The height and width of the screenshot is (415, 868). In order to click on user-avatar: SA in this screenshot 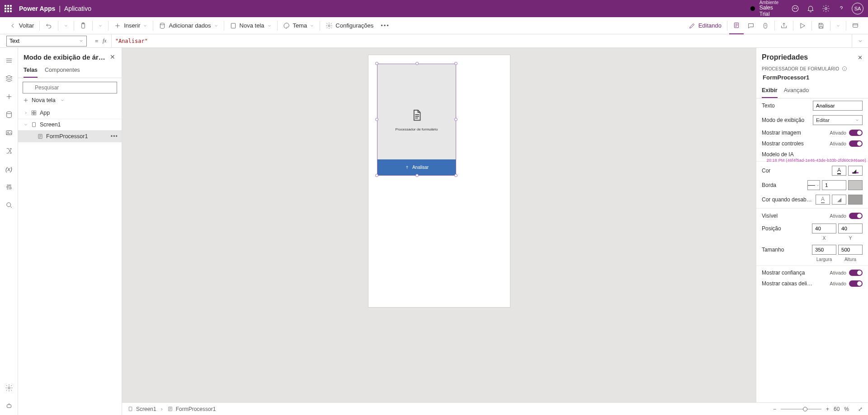, I will do `click(858, 9)`.